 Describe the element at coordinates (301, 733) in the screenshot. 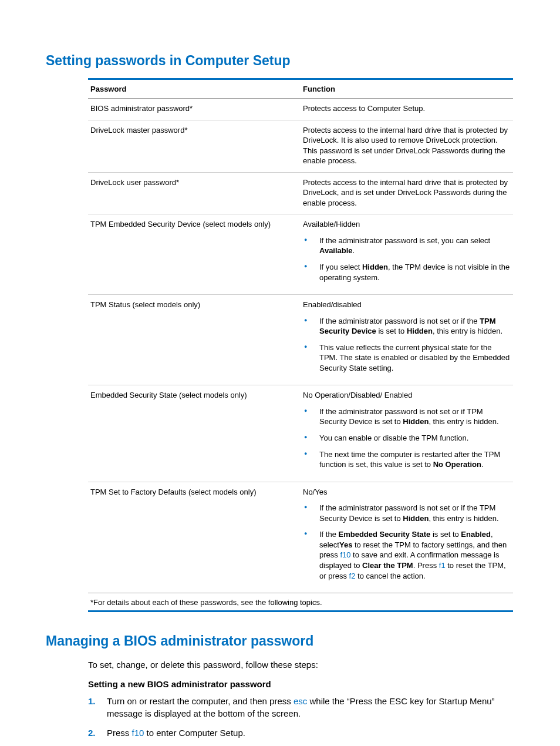

I see `step-item: Press f10 to enter Computer Setup.` at that location.